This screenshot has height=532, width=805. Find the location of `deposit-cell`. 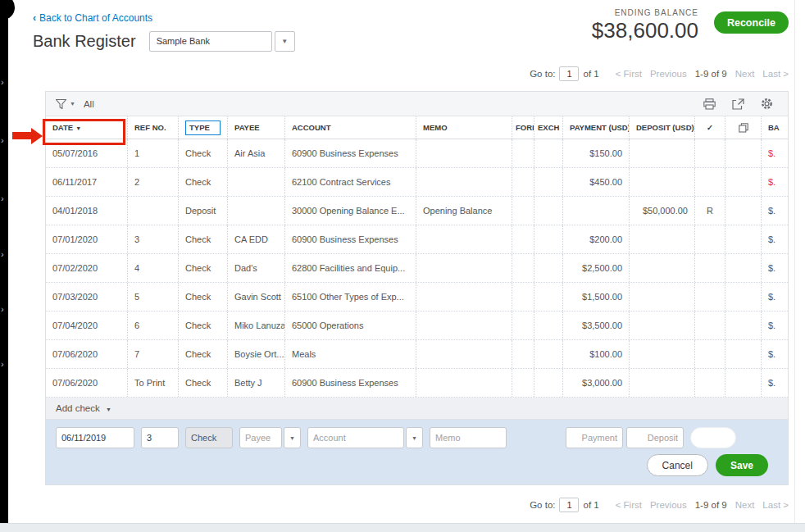

deposit-cell is located at coordinates (662, 325).